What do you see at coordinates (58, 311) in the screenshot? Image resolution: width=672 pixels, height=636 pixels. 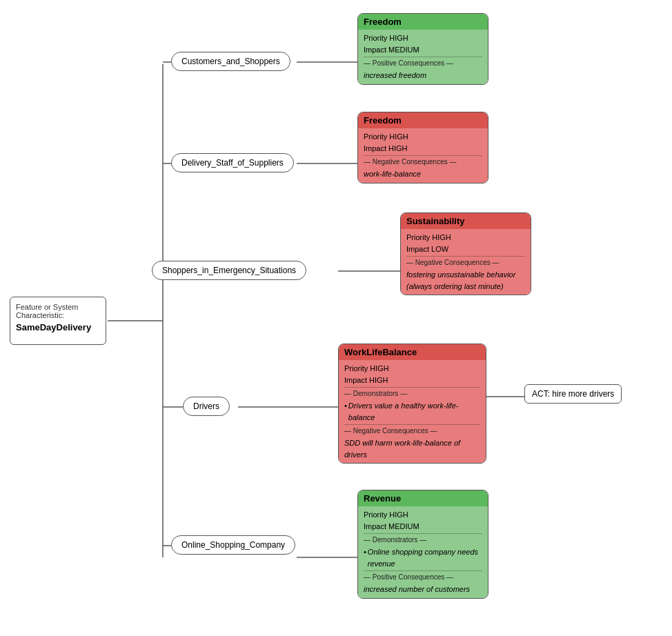 I see `root-label: Feature or System Characteristic:` at bounding box center [58, 311].